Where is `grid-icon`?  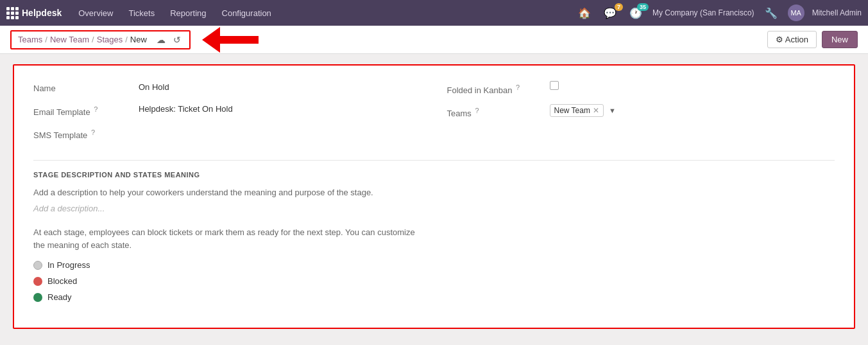
grid-icon is located at coordinates (12, 13).